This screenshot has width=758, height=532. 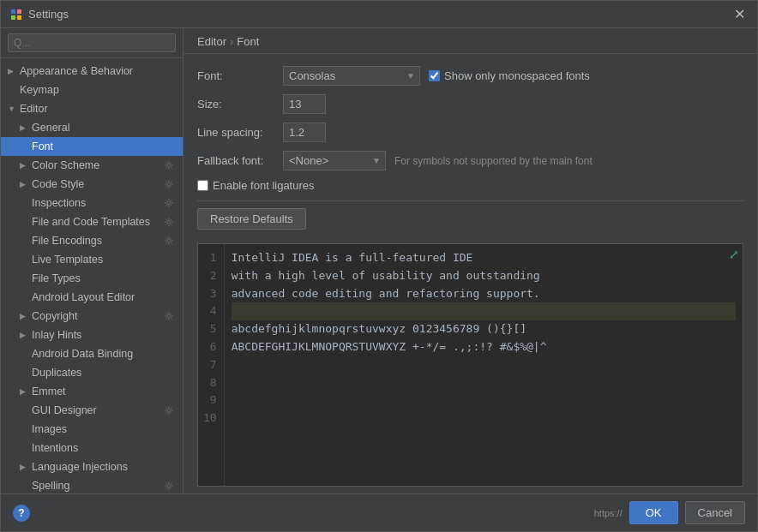 I want to click on sidebar-item-label: Inlay Hints, so click(x=104, y=335).